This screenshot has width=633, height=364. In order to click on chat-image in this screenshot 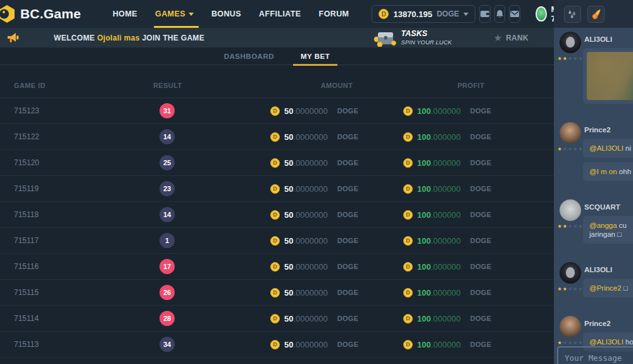, I will do `click(610, 76)`.